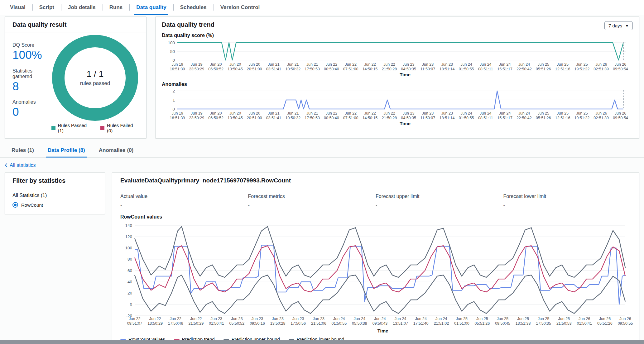 The image size is (644, 344). I want to click on dq-score-label: DQ Score, so click(32, 45).